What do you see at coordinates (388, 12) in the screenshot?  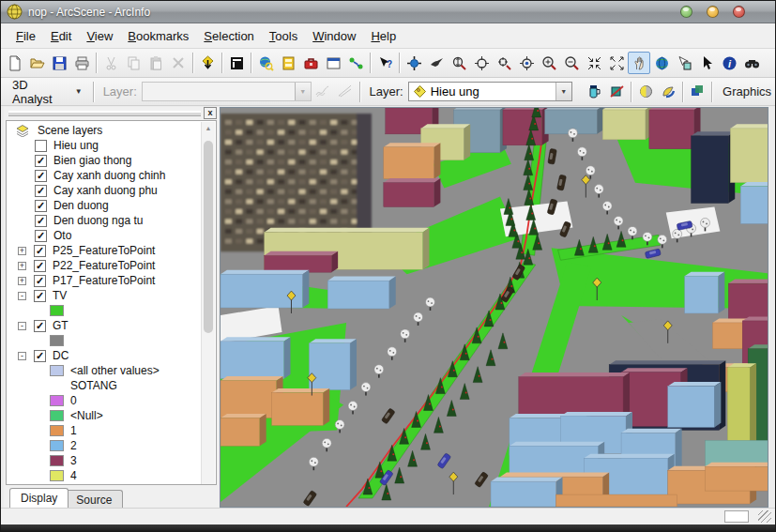 I see `title-bar: nop - ArcScene - ArcInfo` at bounding box center [388, 12].